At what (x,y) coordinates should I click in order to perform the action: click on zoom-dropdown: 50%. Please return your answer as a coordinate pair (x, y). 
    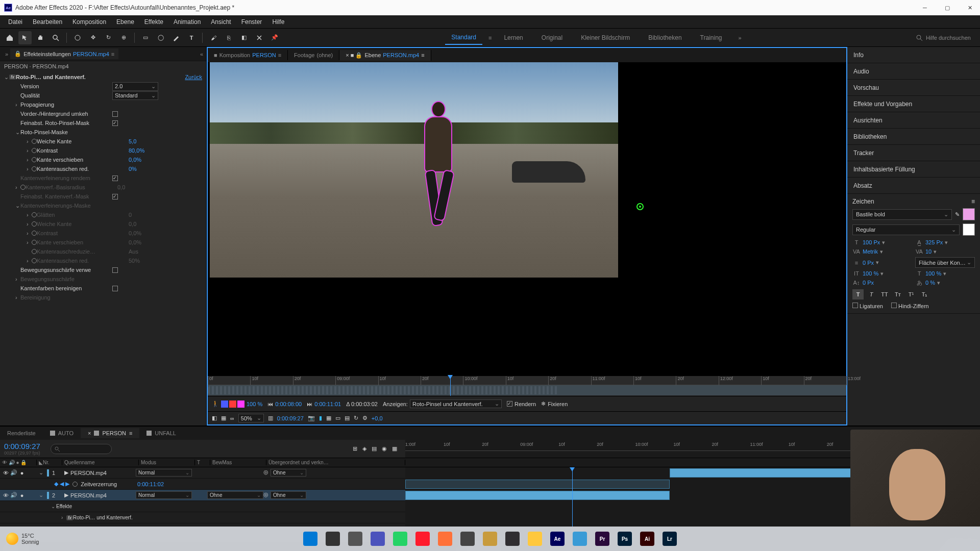
    Looking at the image, I should click on (251, 418).